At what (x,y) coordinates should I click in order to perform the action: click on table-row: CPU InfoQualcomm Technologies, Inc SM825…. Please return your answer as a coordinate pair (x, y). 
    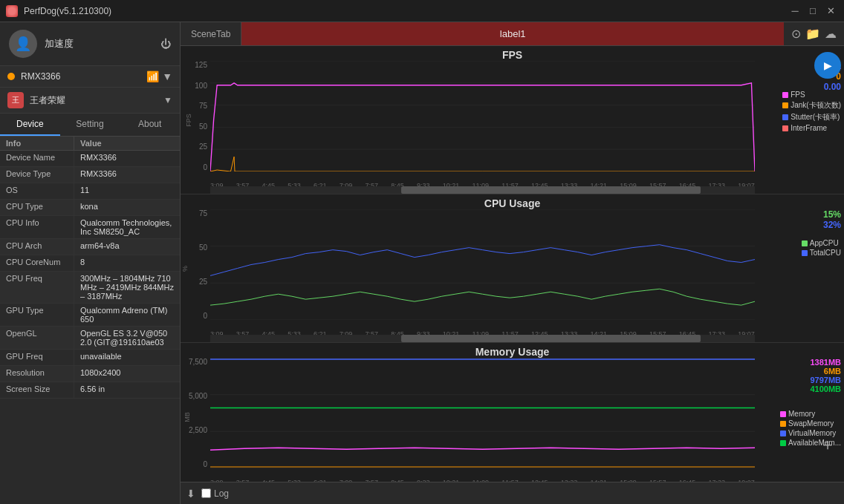
    Looking at the image, I should click on (90, 227).